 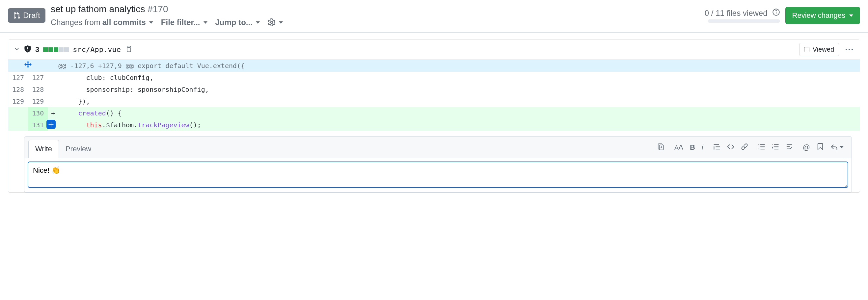 I want to click on add-line-comment-button, so click(x=51, y=125).